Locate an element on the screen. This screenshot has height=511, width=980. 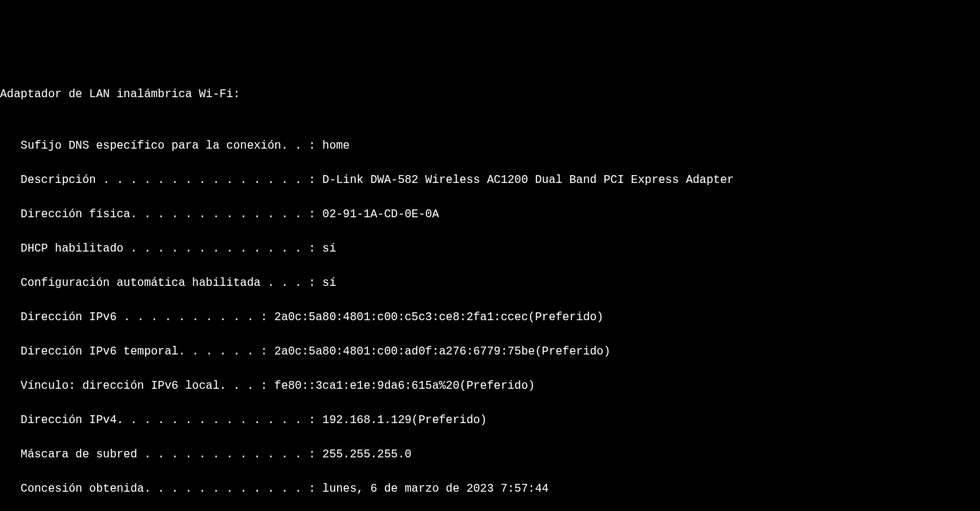
dns-suffix-line: Sufijo DNS específico para la conexión. … is located at coordinates (490, 146).